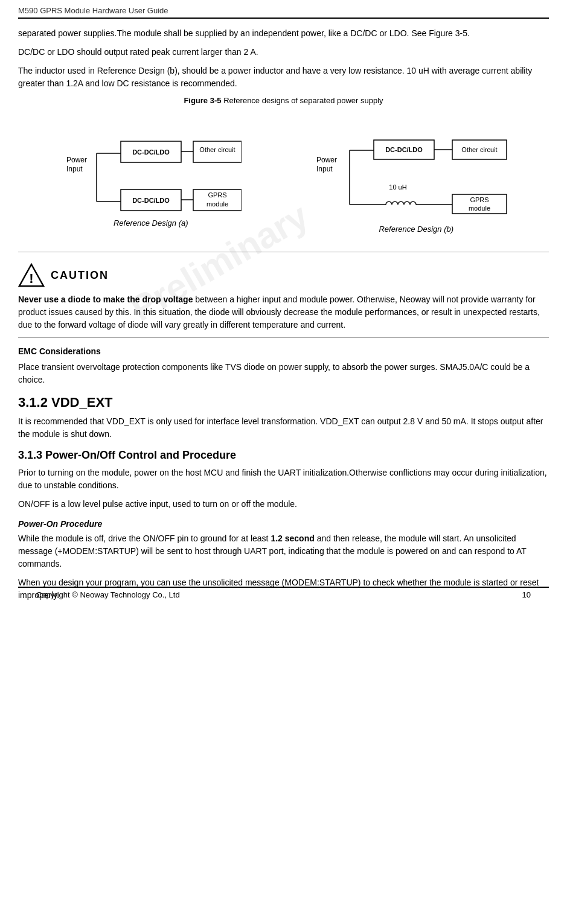  What do you see at coordinates (284, 403) in the screenshot?
I see `section-312-heading: 3.1.2 VDD_EXT` at bounding box center [284, 403].